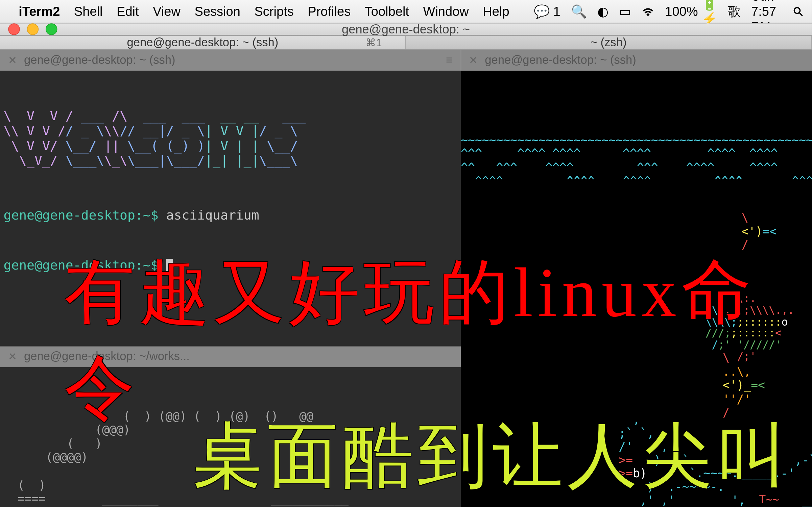  Describe the element at coordinates (217, 11) in the screenshot. I see `menu-session: Session` at that location.